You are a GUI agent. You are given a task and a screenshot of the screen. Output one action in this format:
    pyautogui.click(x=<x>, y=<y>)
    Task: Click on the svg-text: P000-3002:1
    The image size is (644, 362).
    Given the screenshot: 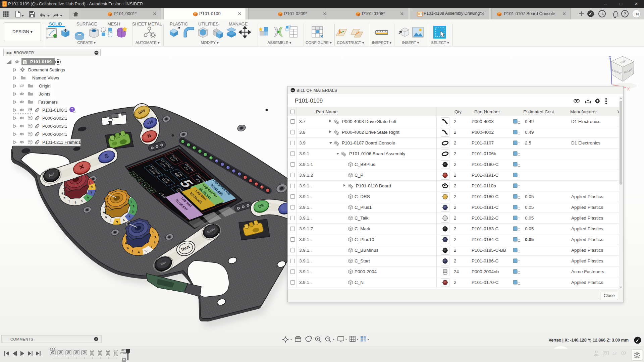 What is the action you would take?
    pyautogui.click(x=55, y=118)
    